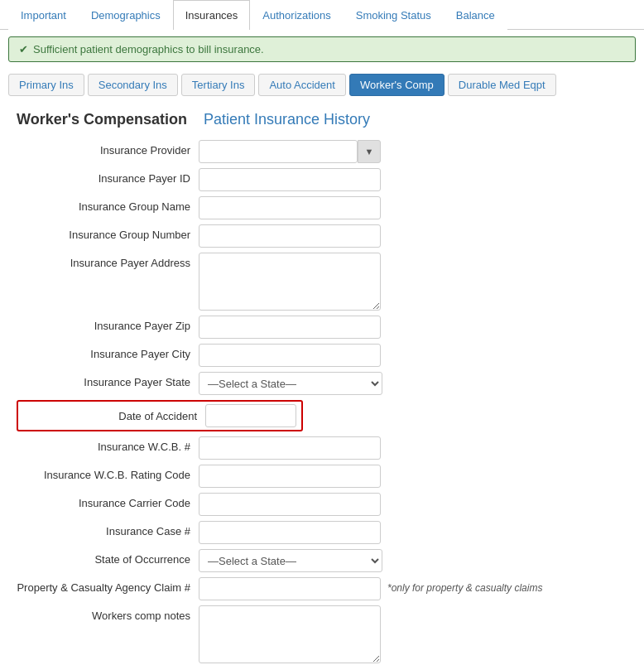  Describe the element at coordinates (322, 589) in the screenshot. I see `field-property-casualty: Property & Casualty Agency Claim # *only…` at that location.